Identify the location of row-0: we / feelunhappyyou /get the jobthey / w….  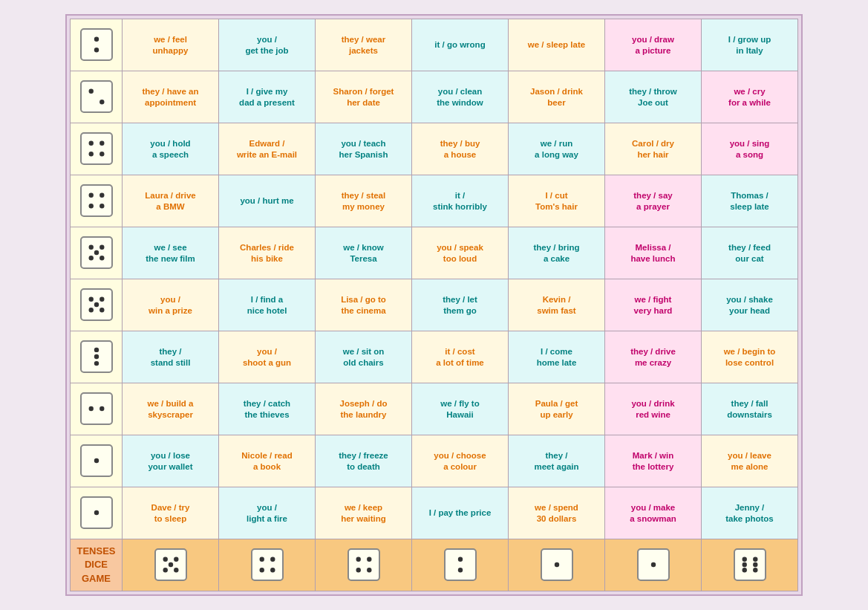
(434, 45).